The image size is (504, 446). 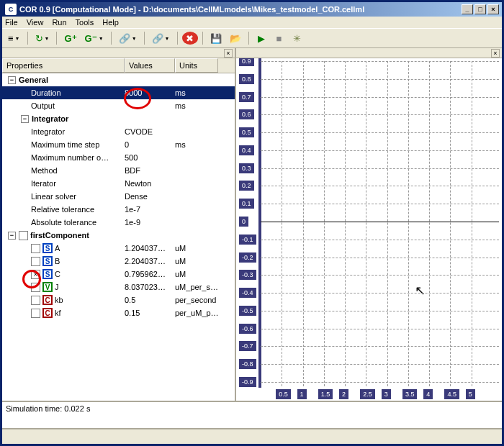 I want to click on properties-header: Properties Values Units, so click(x=118, y=66).